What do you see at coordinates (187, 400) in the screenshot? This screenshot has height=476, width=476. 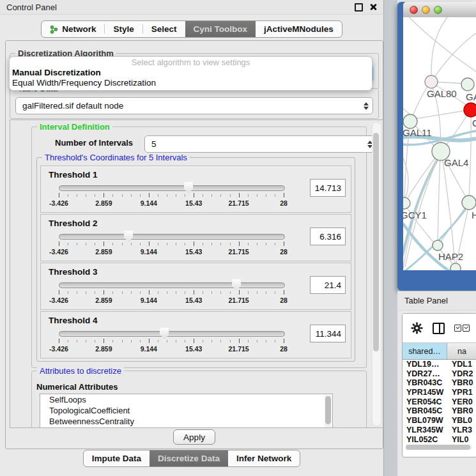 I see `attribute-list-item: SelfLoops` at bounding box center [187, 400].